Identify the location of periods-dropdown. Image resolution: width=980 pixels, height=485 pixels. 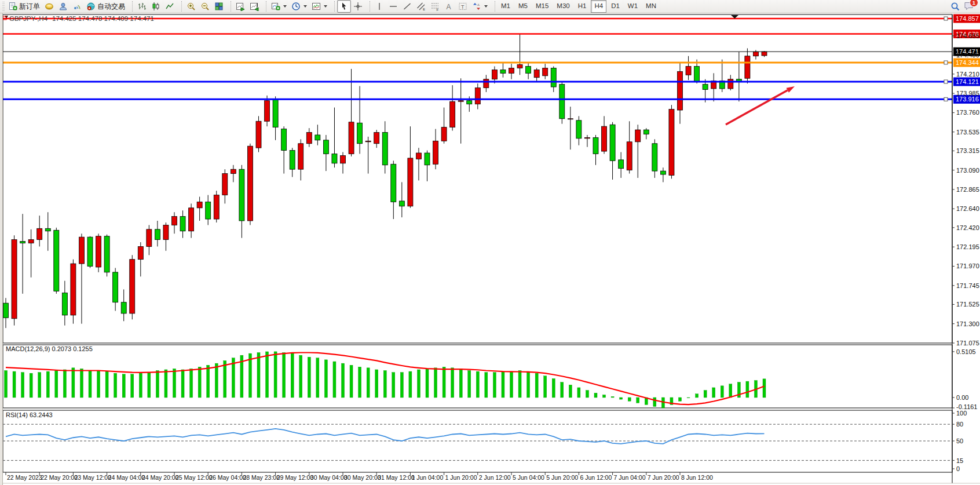
(299, 6).